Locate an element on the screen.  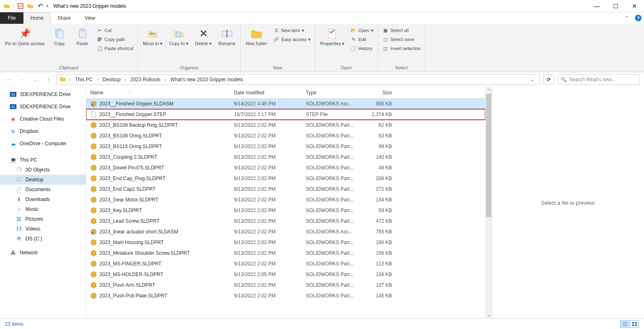
file-row: 2023_BS108 Oring.SLDPRT 9/13/2022 2:02 P… is located at coordinates (286, 136).